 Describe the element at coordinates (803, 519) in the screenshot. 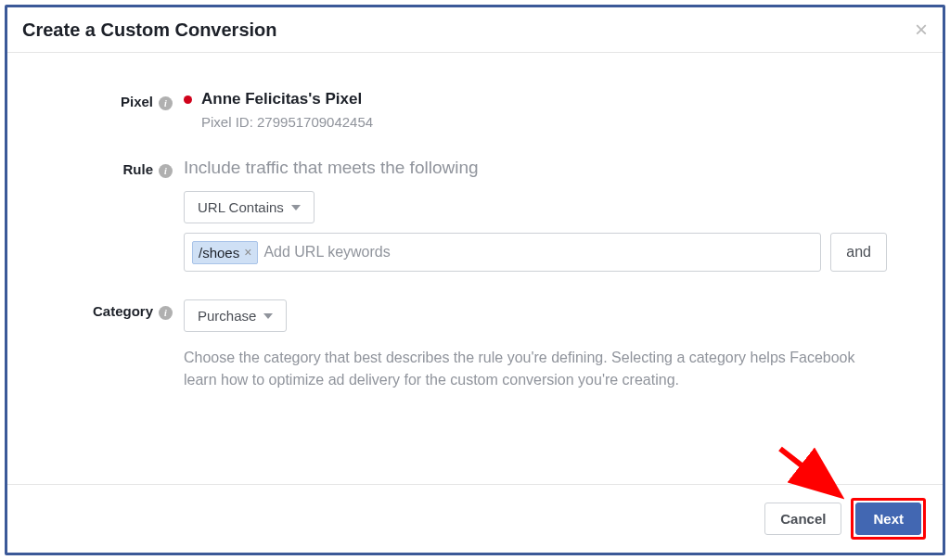

I see `cancel-button: Cancel` at that location.